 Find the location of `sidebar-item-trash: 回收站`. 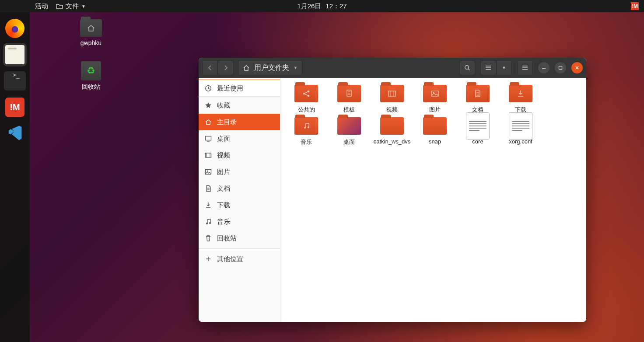

sidebar-item-trash: 回收站 is located at coordinates (239, 238).